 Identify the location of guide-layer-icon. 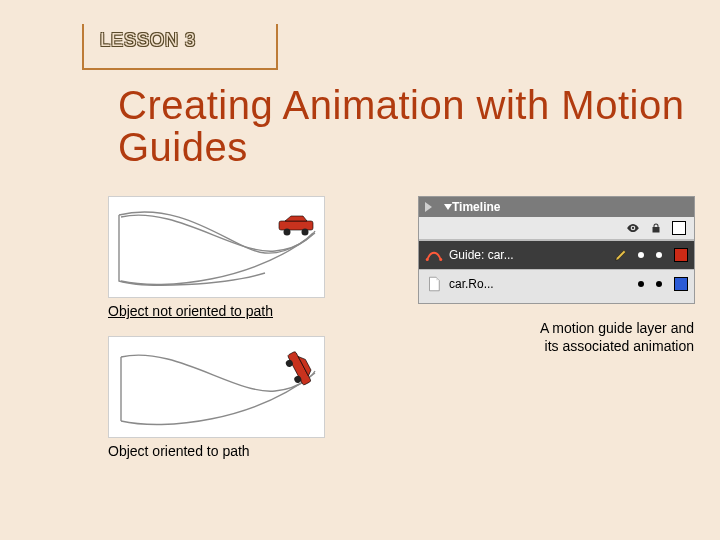
(434, 255).